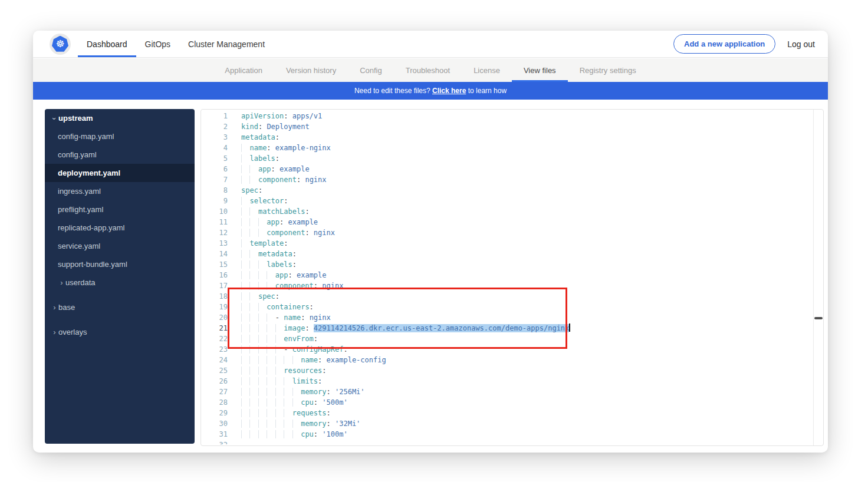 The height and width of the screenshot is (482, 868). Describe the element at coordinates (244, 70) in the screenshot. I see `tab-application: Application` at that location.